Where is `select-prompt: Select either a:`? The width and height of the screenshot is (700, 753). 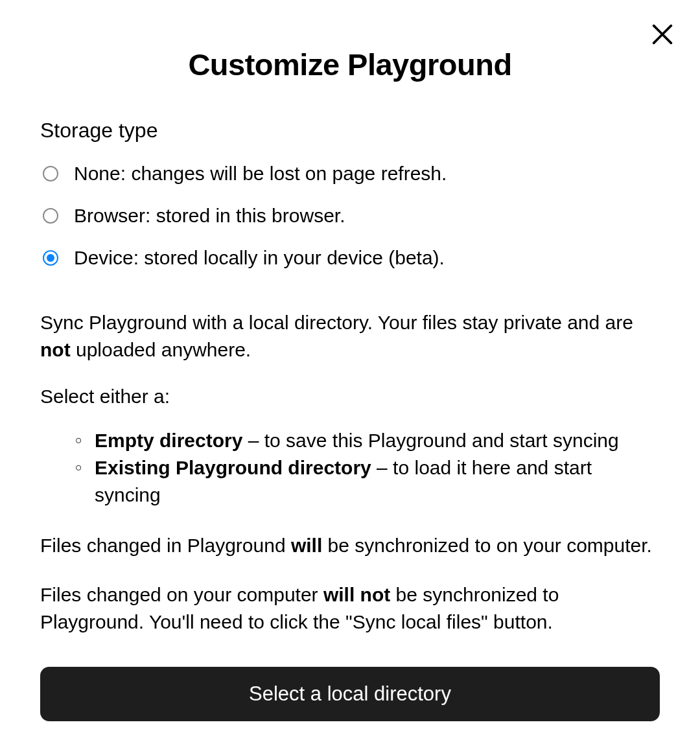
select-prompt: Select either a: is located at coordinates (350, 397).